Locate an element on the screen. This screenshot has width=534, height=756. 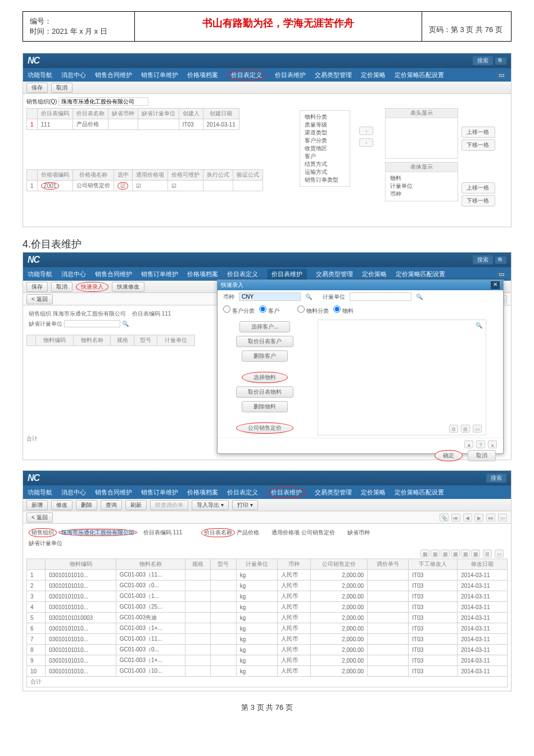
table-row: 1Z001公司销售定价☑☑☑ is located at coordinates (145, 186).